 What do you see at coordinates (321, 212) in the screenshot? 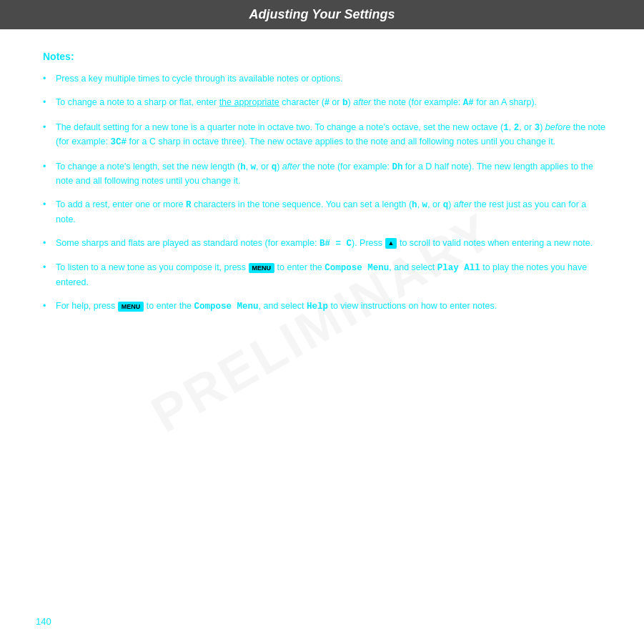
I see `bullet-5-text: To add a rest, enter one or more R chara…` at bounding box center [321, 212].